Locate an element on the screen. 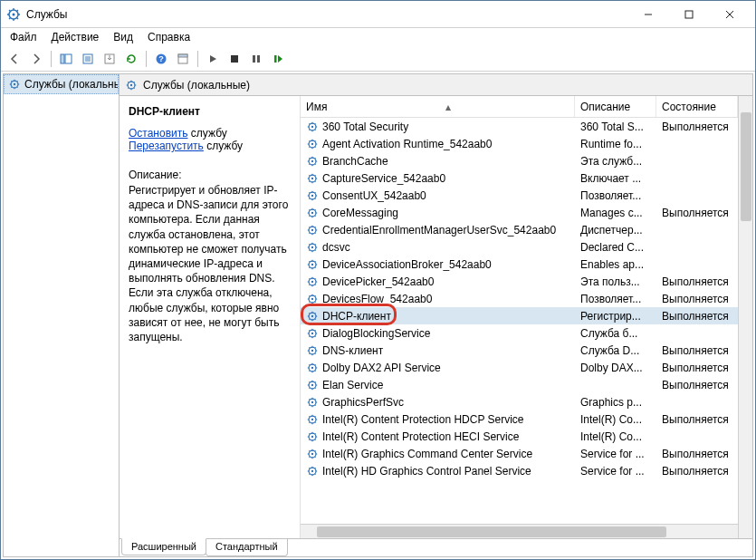 This screenshot has width=756, height=560. service-row: Intel(R) Content Protection HECI Service… is located at coordinates (520, 437).